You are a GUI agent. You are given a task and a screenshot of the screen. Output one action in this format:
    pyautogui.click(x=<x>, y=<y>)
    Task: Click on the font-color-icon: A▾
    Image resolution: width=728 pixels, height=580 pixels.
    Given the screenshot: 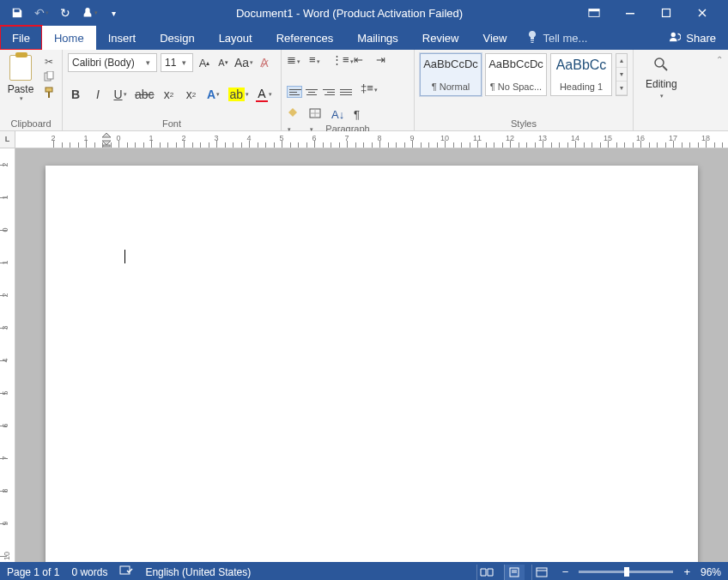 What is the action you would take?
    pyautogui.click(x=264, y=94)
    